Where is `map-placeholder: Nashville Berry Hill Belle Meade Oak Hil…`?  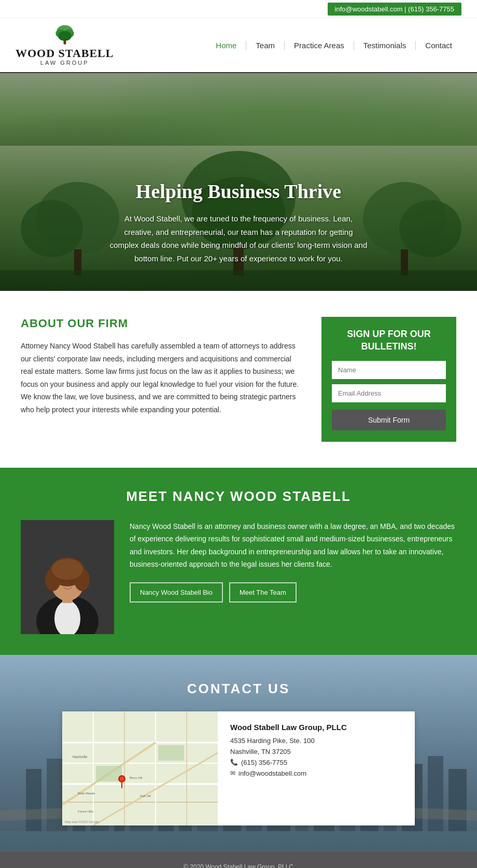
map-placeholder: Nashville Berry Hill Belle Meade Oak Hil… is located at coordinates (140, 768).